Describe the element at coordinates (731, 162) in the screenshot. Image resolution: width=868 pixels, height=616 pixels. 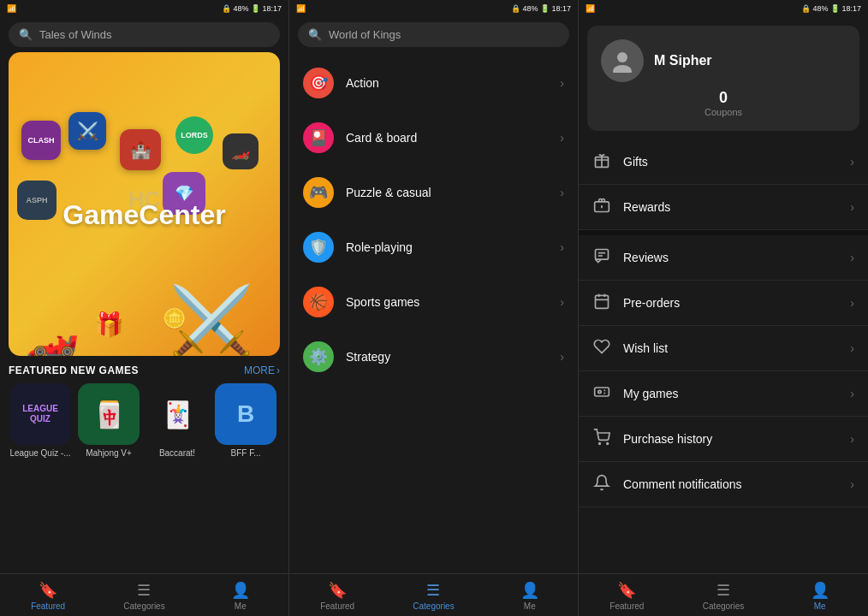
I see `gifts-label: Gifts` at that location.